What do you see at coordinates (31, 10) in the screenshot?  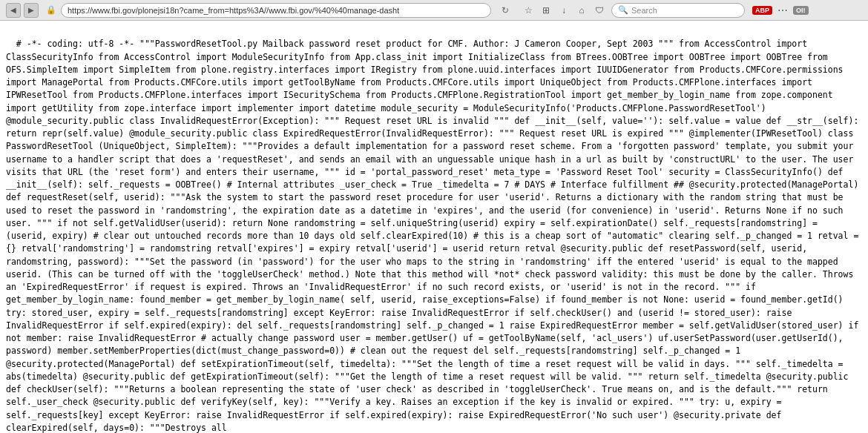 I see `forward-button: ▶` at bounding box center [31, 10].